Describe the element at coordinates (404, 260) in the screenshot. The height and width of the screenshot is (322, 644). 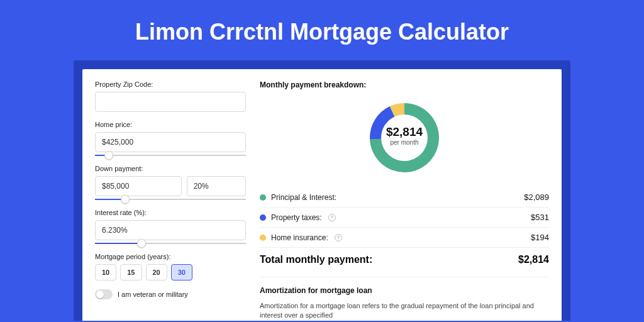
I see `total-row: Total monthly payment: $2,814` at that location.